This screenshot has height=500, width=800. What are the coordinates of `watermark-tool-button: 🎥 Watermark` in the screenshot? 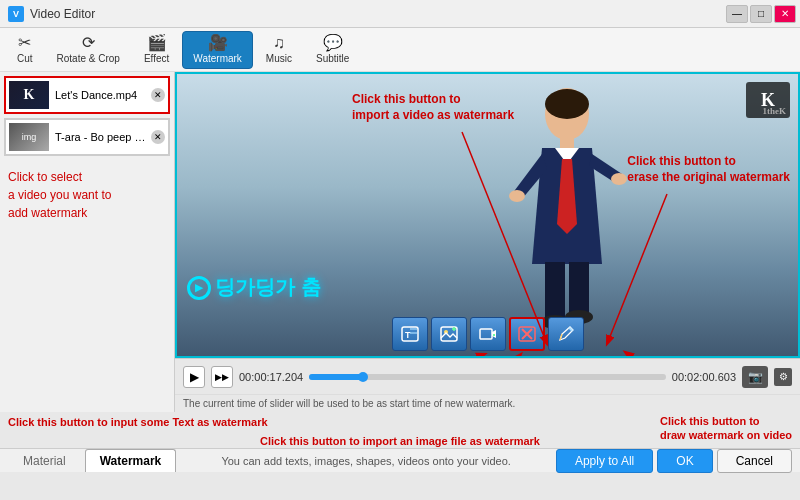 It's located at (218, 50).